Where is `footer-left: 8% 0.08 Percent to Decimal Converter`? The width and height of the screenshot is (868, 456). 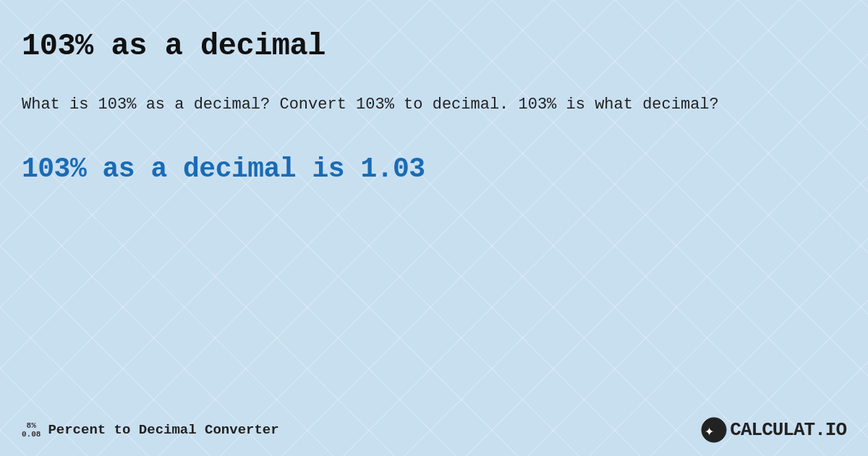 footer-left: 8% 0.08 Percent to Decimal Converter is located at coordinates (150, 430).